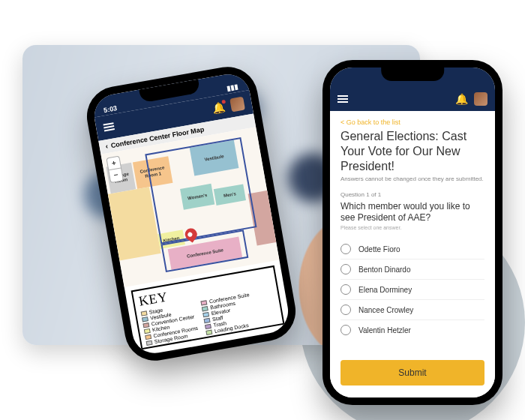  I want to click on map-pin-icon, so click(191, 234).